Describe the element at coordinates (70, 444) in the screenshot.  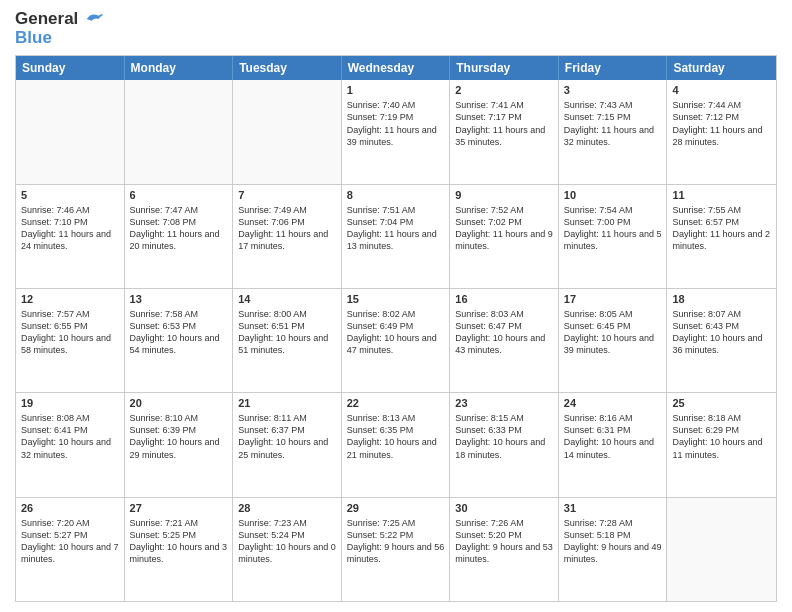
I see `day-cell-19: 19Sunrise: 8:08 AM Sunset: 6:41 PM Dayli…` at that location.